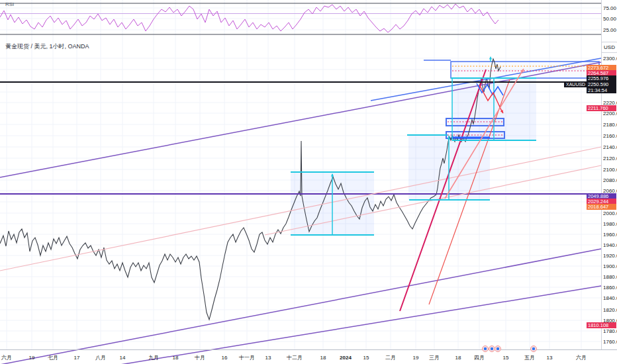 Image resolution: width=617 pixels, height=364 pixels. What do you see at coordinates (53, 357) in the screenshot?
I see `time-axis-tick: 七月` at bounding box center [53, 357].